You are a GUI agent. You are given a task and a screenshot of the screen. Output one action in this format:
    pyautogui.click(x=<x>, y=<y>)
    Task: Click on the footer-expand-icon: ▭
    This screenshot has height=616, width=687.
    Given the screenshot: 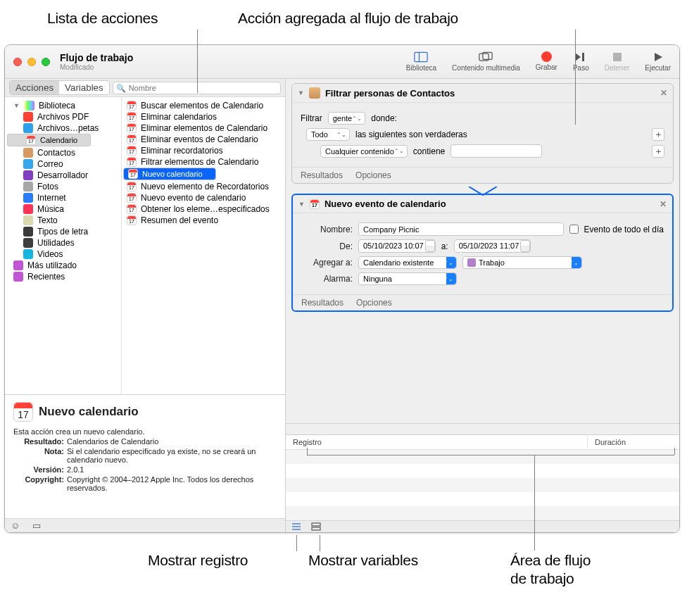 What is the action you would take?
    pyautogui.click(x=37, y=525)
    